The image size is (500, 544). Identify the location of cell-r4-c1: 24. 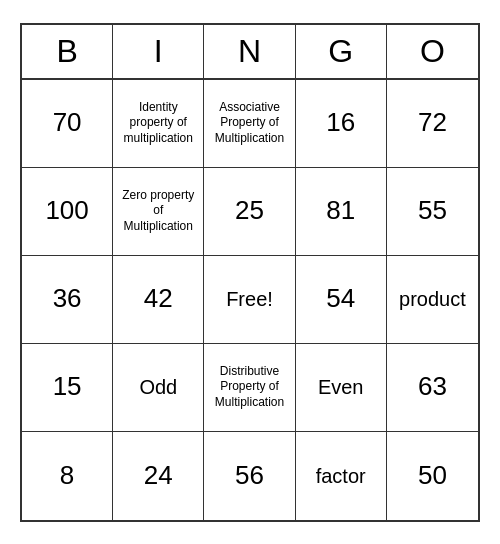
(158, 476).